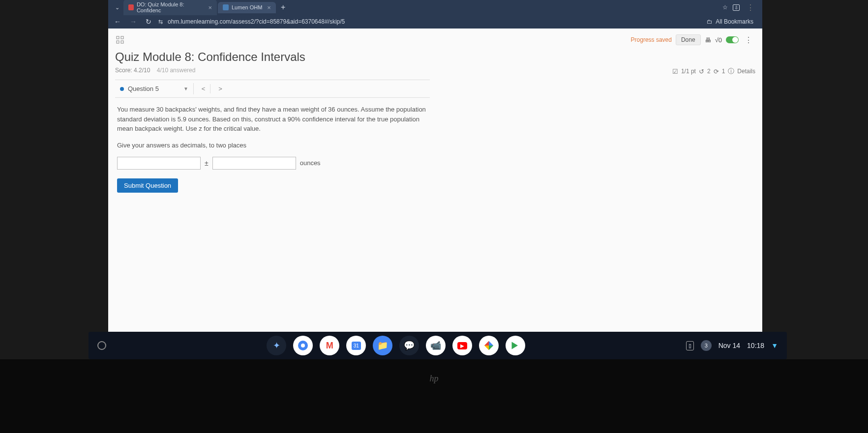 The image size is (868, 433). I want to click on retry-icon: ↺, so click(701, 72).